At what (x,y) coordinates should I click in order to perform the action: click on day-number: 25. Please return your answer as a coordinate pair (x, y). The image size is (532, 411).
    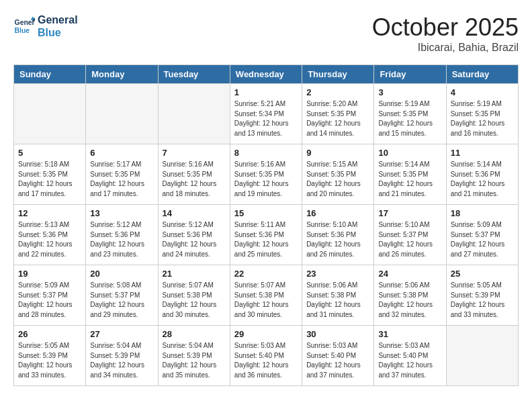
    Looking at the image, I should click on (482, 274).